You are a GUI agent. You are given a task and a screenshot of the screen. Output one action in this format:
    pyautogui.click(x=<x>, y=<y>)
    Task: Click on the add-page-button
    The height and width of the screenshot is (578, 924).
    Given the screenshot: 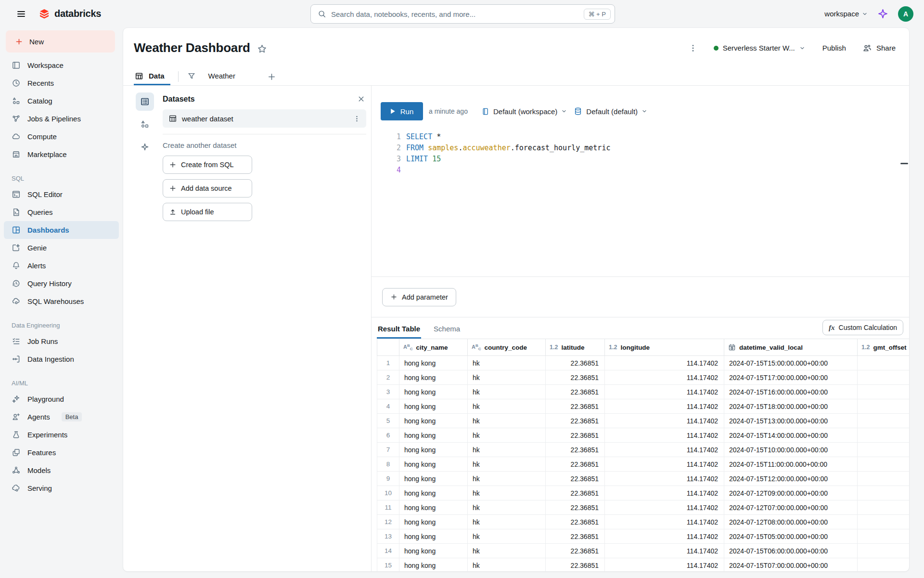 What is the action you would take?
    pyautogui.click(x=271, y=77)
    